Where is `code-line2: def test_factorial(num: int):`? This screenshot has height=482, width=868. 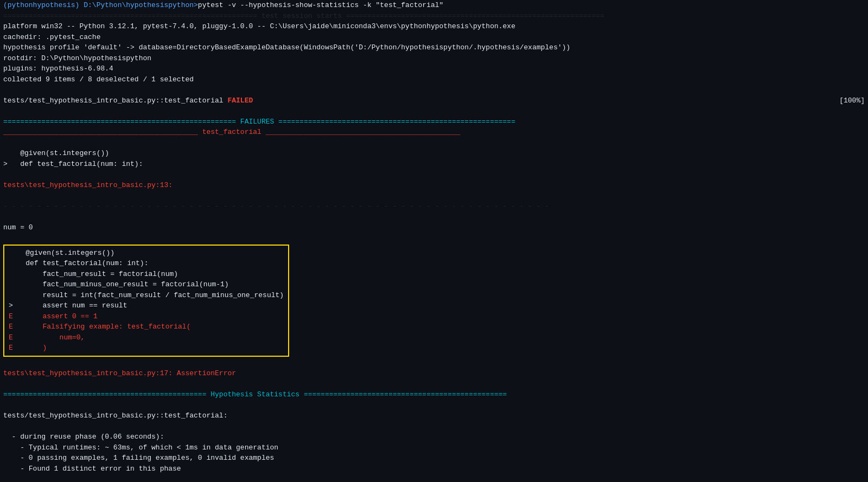 code-line2: def test_factorial(num: int): is located at coordinates (146, 264).